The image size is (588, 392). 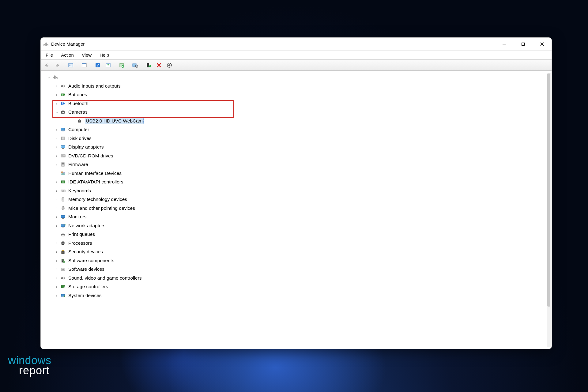 What do you see at coordinates (63, 234) in the screenshot?
I see `printer-icon` at bounding box center [63, 234].